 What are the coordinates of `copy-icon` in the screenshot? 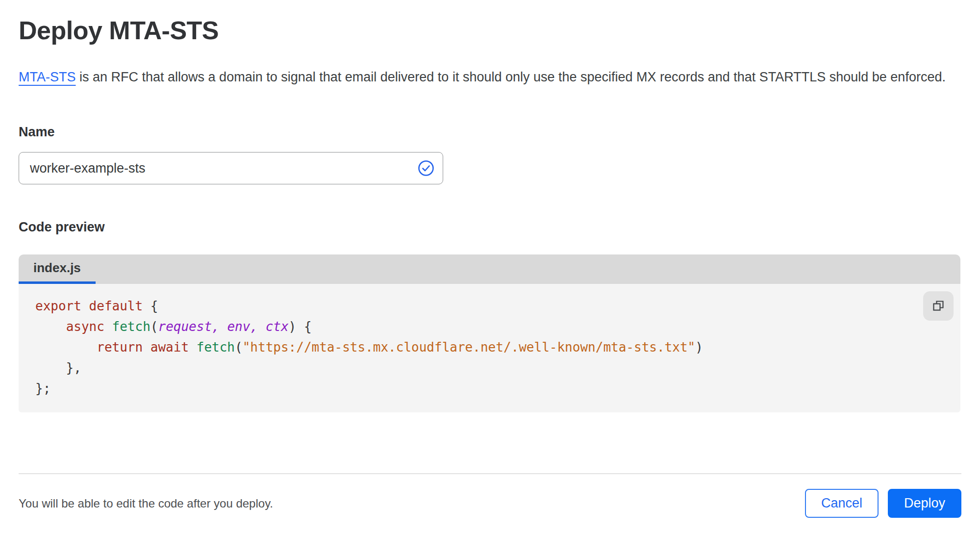 It's located at (938, 306).